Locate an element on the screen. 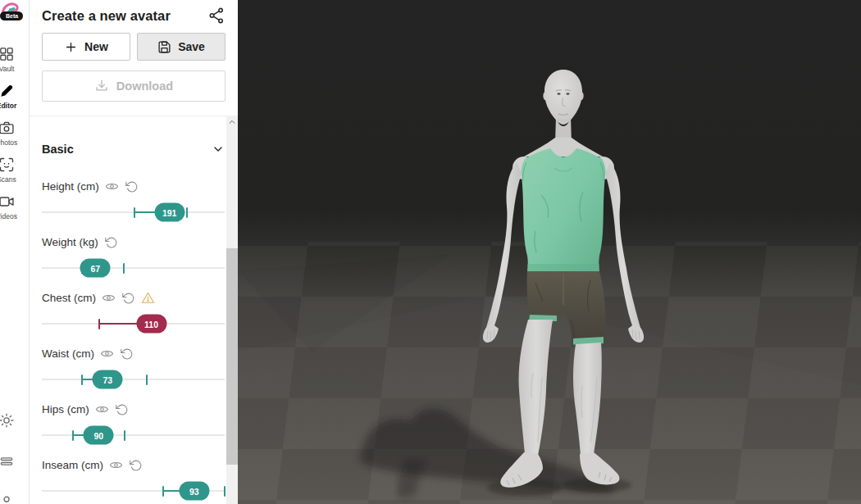 The image size is (861, 504). sun-icon is located at coordinates (7, 420).